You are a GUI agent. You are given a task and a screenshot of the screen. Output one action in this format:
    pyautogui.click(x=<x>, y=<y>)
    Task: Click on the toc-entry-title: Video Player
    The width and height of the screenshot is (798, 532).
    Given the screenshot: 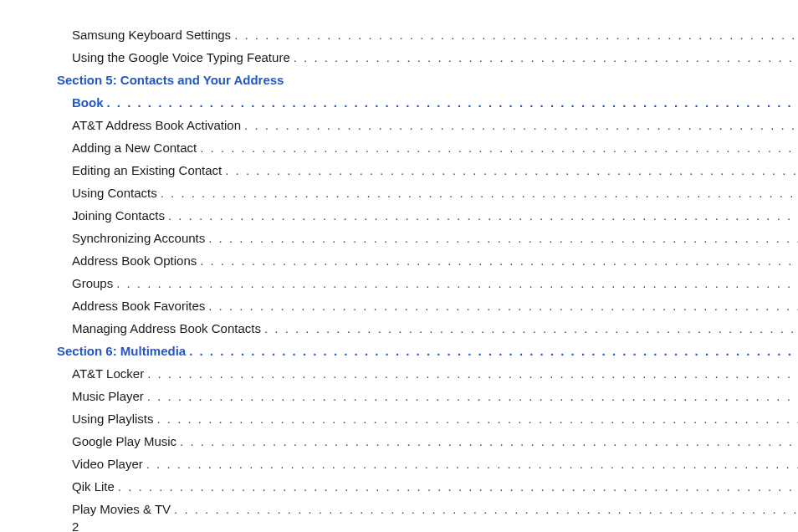 What is the action you would take?
    pyautogui.click(x=107, y=463)
    